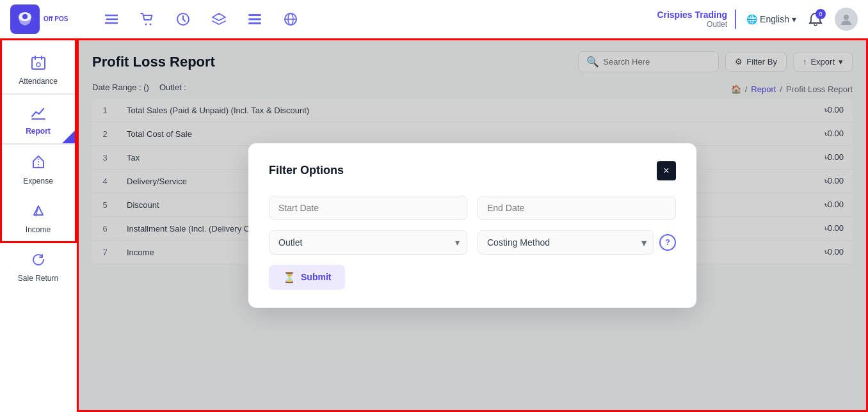 The width and height of the screenshot is (868, 412). Describe the element at coordinates (668, 242) in the screenshot. I see `costing-help-icon: ?` at that location.